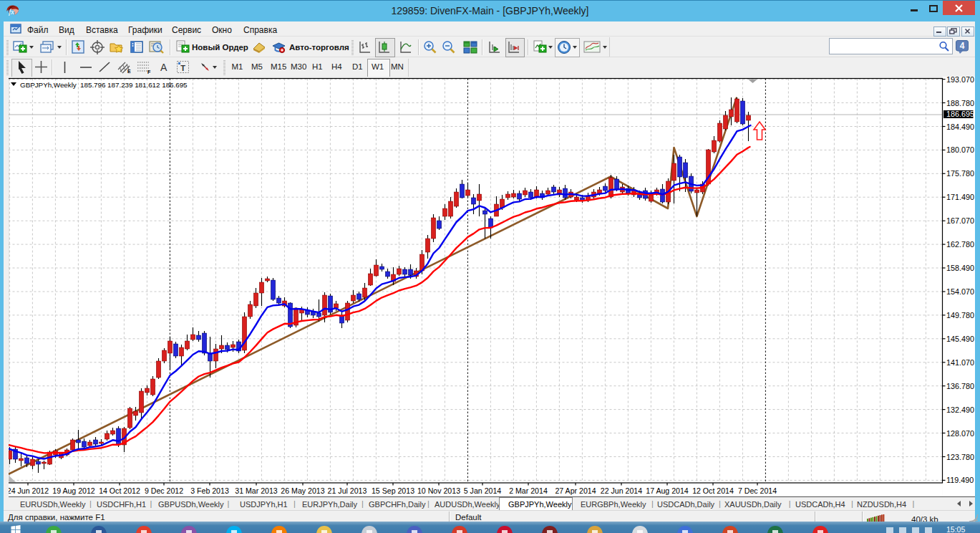 The width and height of the screenshot is (980, 533). Describe the element at coordinates (621, 491) in the screenshot. I see `svg-text: 22 Jun 2014` at that location.